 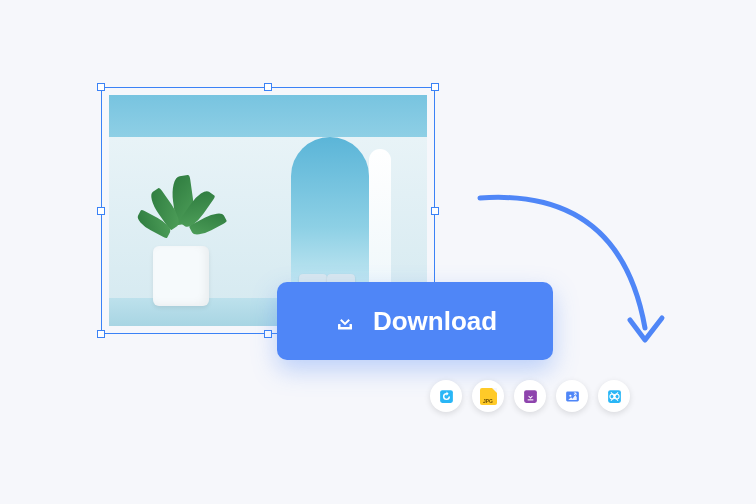 What do you see at coordinates (572, 396) in the screenshot?
I see `resize-button` at bounding box center [572, 396].